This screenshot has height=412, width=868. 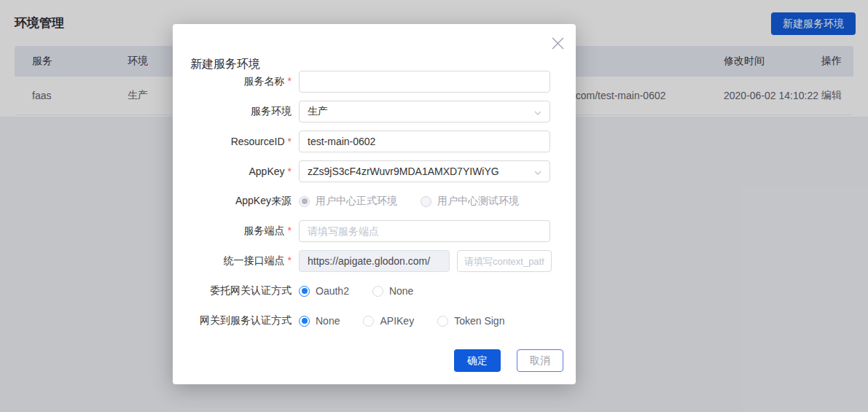 I want to click on app-key-select: zZs9jS3cF4zrWuvr9MDA1AMXD7YIWiYG, so click(x=424, y=171).